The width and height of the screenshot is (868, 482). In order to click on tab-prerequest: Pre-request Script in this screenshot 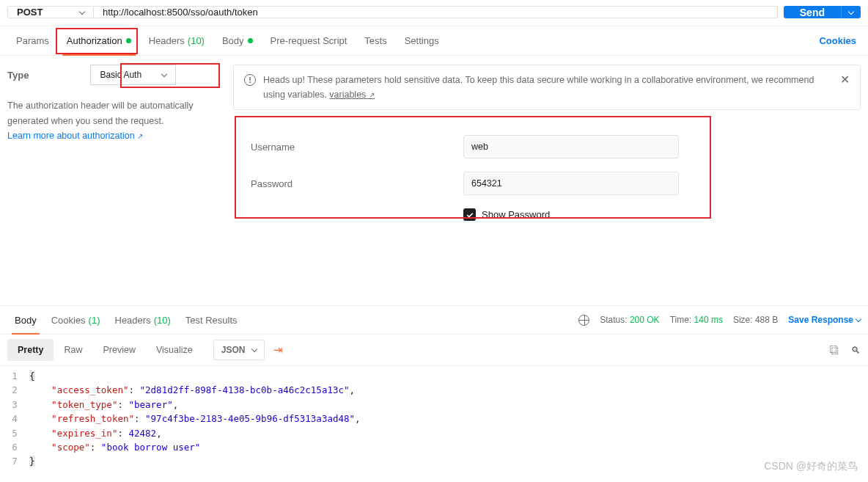, I will do `click(309, 41)`.